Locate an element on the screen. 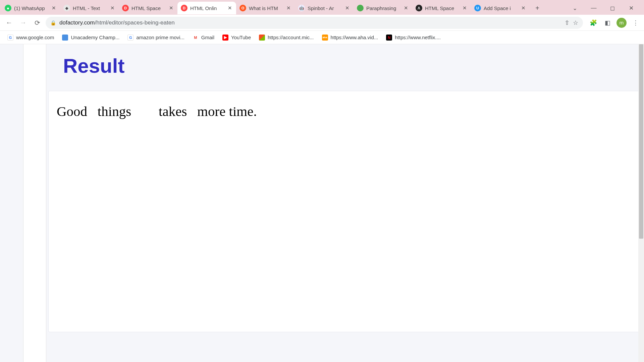 The width and height of the screenshot is (644, 362). bookmark-label: www.google.com is located at coordinates (35, 38).